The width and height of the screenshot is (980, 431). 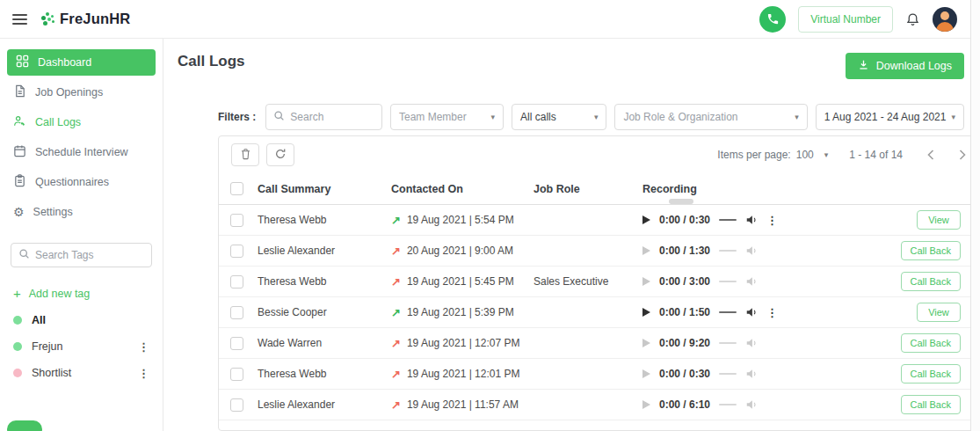 I want to click on contacted-on-text: 20 Aug 2021 | 9:00 AM, so click(x=461, y=251).